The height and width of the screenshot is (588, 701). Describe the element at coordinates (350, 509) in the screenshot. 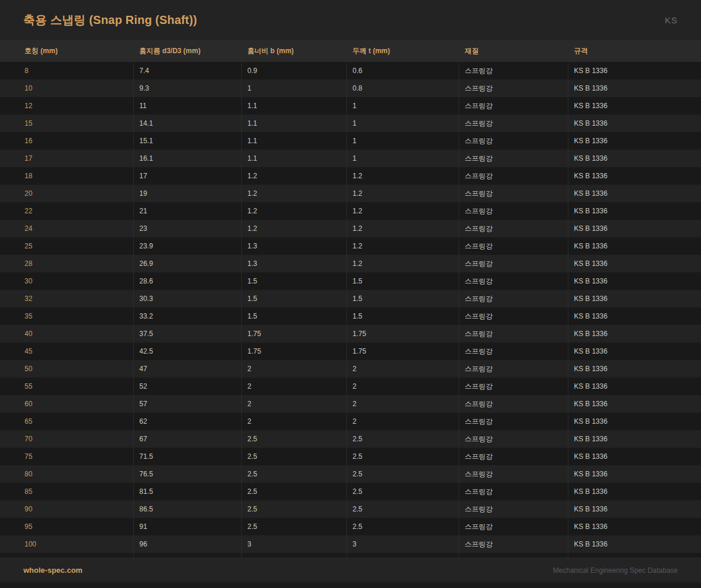

I see `table-row: 9086.52.52.5스프링강KS B 1336` at that location.